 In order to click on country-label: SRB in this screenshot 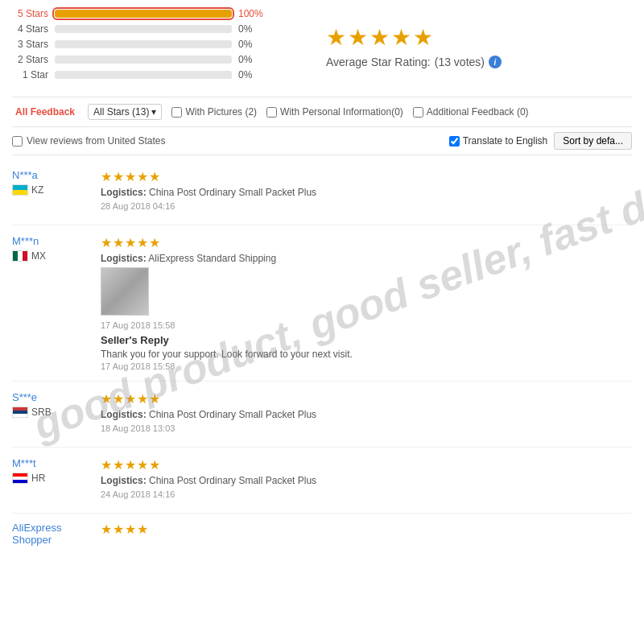, I will do `click(42, 412)`.